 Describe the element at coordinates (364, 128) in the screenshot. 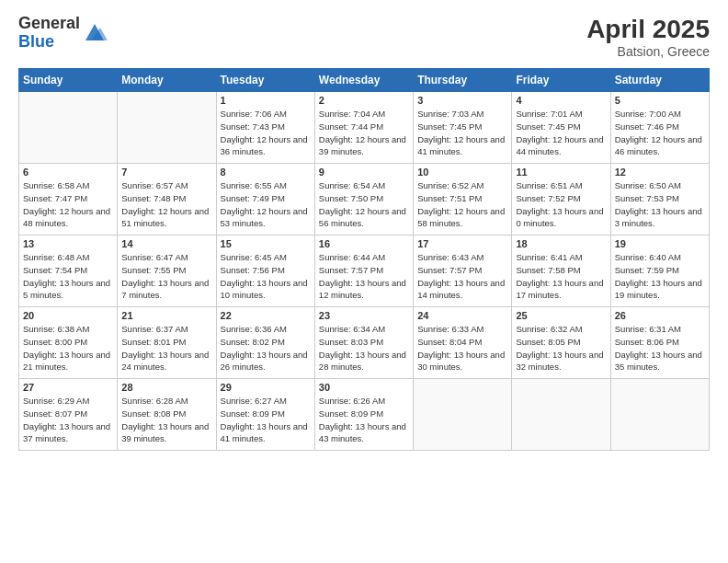

I see `calendar-day-cell: 2Sunrise: 7:04 AM Sunset: 7:44 PM Daylig…` at that location.